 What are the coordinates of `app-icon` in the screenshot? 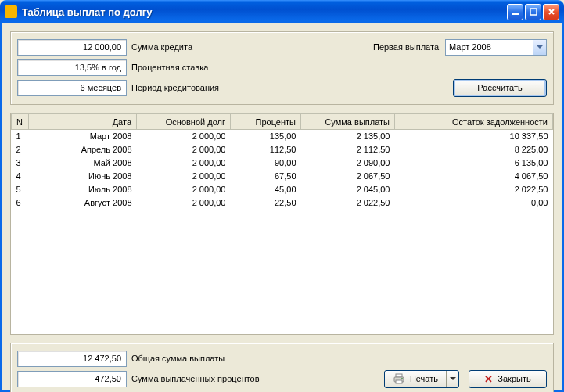 It's located at (11, 12).